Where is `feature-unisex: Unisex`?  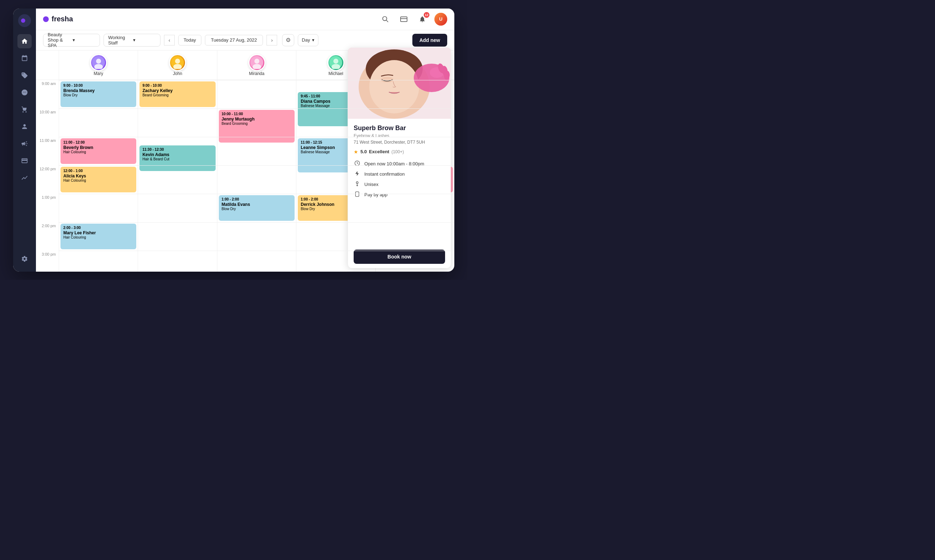 feature-unisex: Unisex is located at coordinates (400, 184).